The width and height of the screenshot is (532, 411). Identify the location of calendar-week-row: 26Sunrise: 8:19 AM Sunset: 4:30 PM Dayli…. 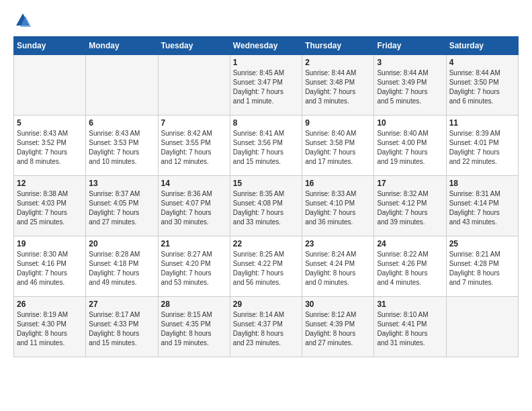
(266, 327).